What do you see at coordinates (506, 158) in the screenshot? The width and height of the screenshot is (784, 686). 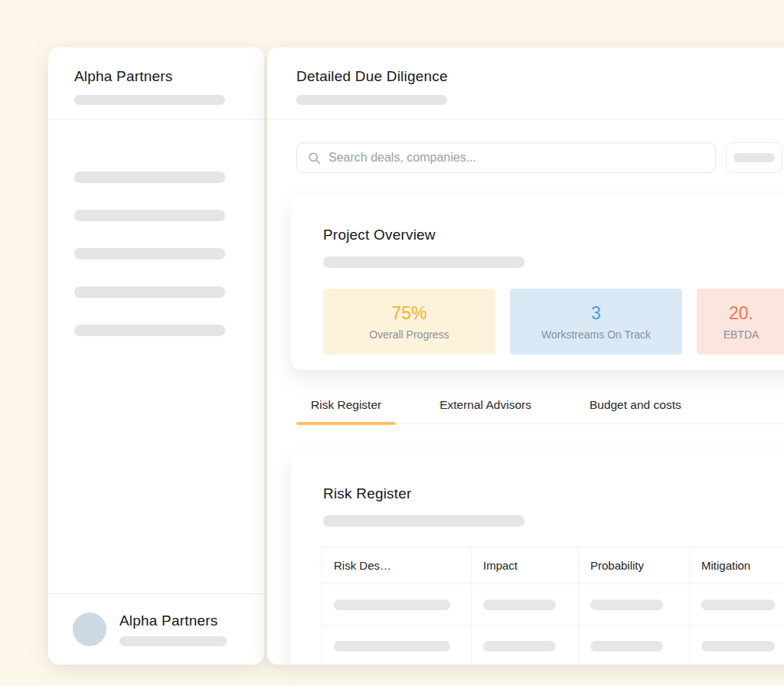 I see `search-box` at bounding box center [506, 158].